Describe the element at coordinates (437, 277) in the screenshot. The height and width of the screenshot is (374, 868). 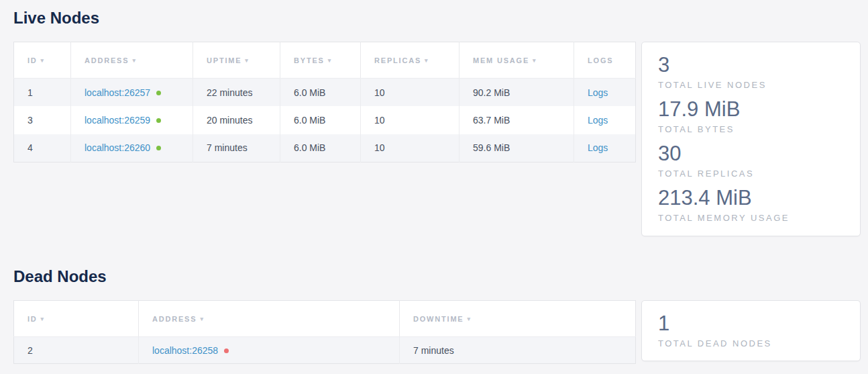
I see `dead-nodes-title: Dead Nodes` at that location.